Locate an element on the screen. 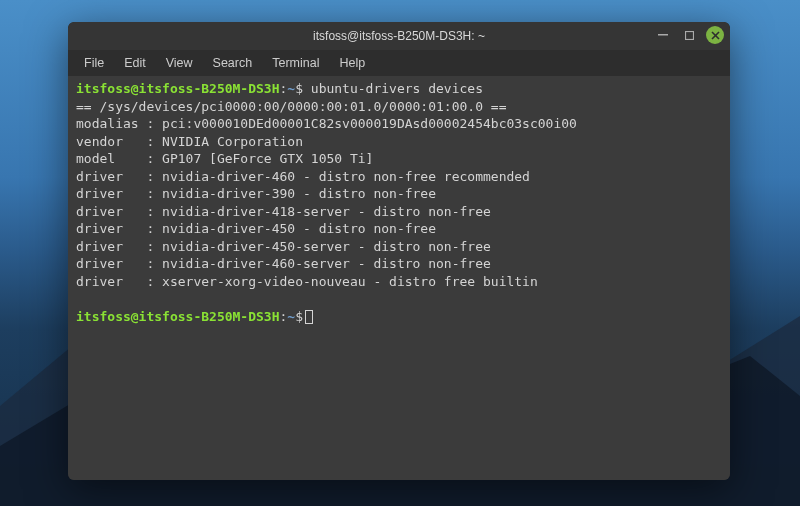  menu-terminal: Terminal is located at coordinates (296, 63).